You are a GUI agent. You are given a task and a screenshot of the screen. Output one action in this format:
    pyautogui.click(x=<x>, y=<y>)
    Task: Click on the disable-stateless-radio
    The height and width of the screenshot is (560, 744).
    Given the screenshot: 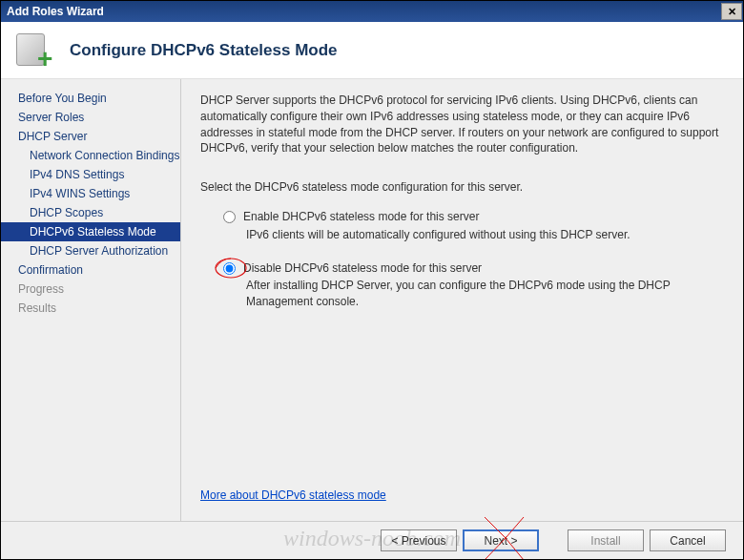 What is the action you would take?
    pyautogui.click(x=229, y=269)
    